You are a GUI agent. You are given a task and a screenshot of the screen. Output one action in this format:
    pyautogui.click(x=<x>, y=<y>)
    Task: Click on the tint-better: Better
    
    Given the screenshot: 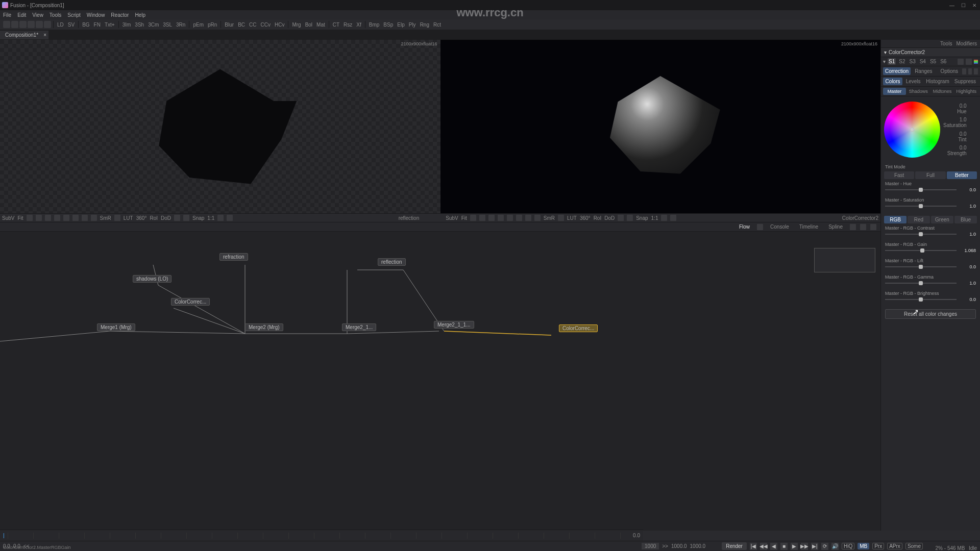 What is the action you would take?
    pyautogui.click(x=962, y=176)
    